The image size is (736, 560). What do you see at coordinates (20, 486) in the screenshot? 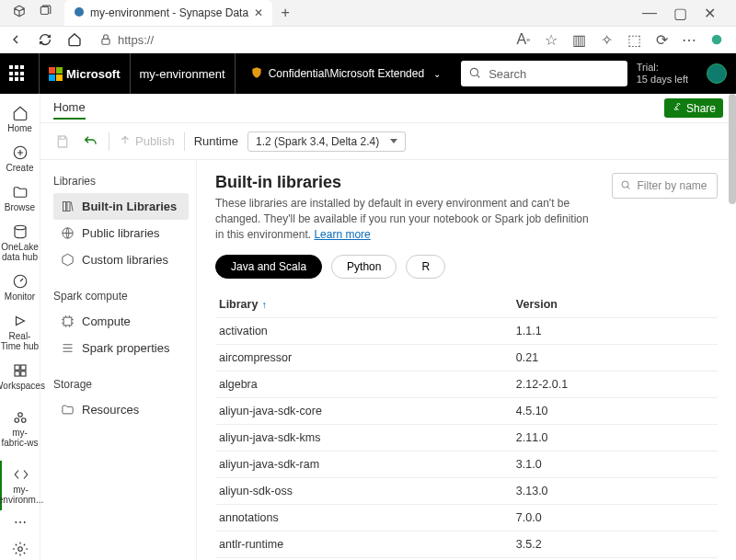
I see `rail-my-environment: my-environm...` at bounding box center [20, 486].